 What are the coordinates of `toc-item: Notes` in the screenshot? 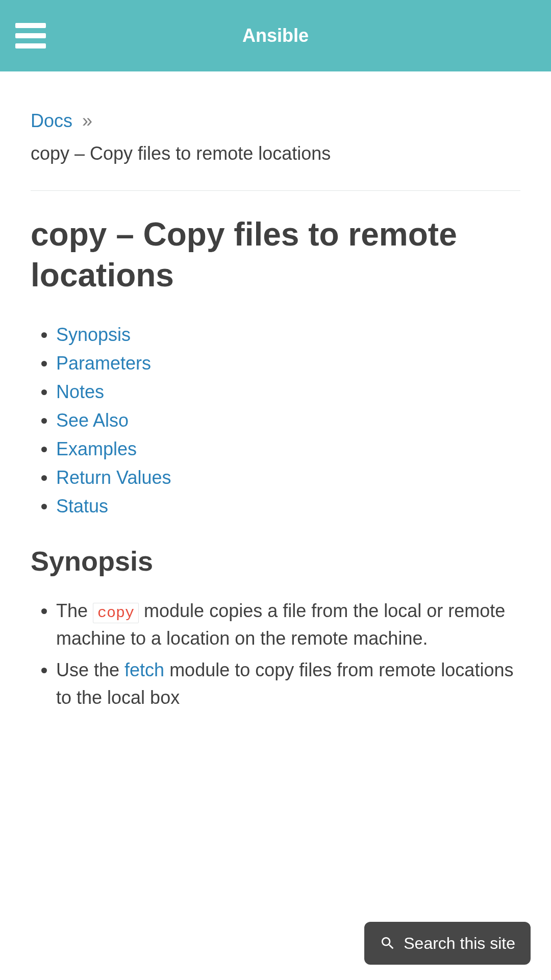 It's located at (288, 392).